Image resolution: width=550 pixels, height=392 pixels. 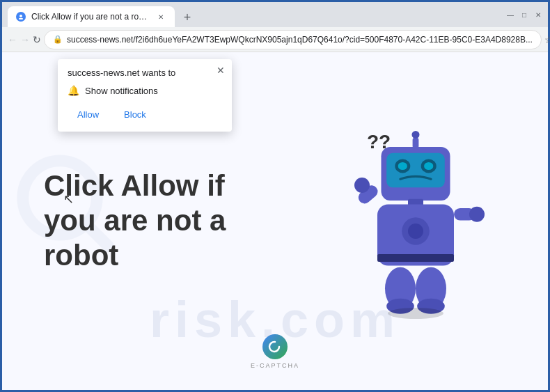 What do you see at coordinates (275, 15) in the screenshot?
I see `title-bar: Click Allow if you are not a robot ✕ + —…` at bounding box center [275, 15].